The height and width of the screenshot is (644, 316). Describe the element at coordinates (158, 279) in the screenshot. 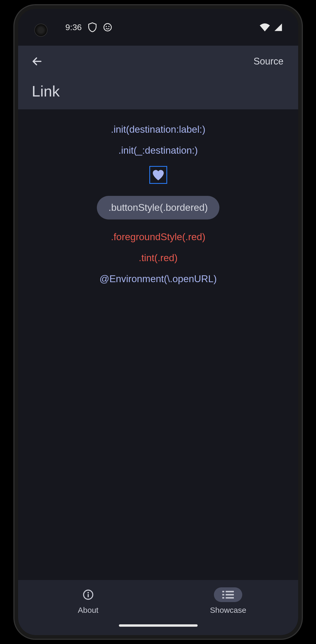

I see `link-environment-openurl: @Environment(\.openURL)` at that location.